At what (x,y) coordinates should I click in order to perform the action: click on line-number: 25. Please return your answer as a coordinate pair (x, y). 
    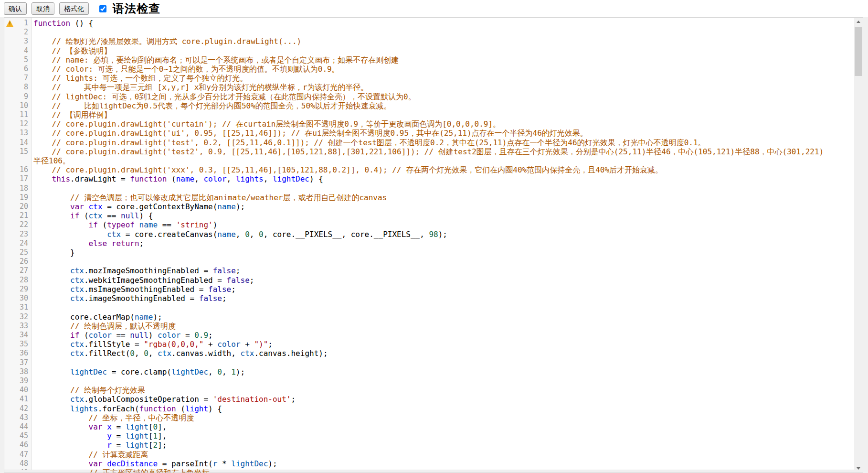
    Looking at the image, I should click on (18, 252).